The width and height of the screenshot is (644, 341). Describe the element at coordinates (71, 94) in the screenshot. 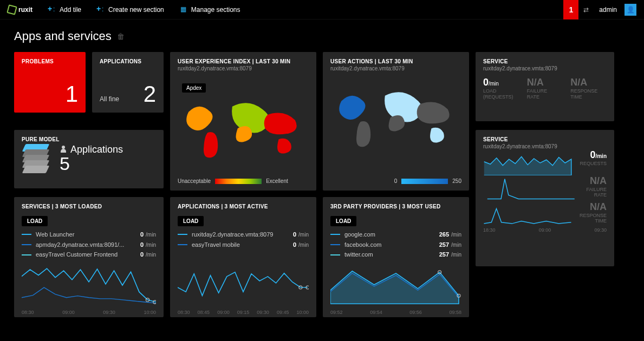

I see `tile-problems-count: 1` at that location.